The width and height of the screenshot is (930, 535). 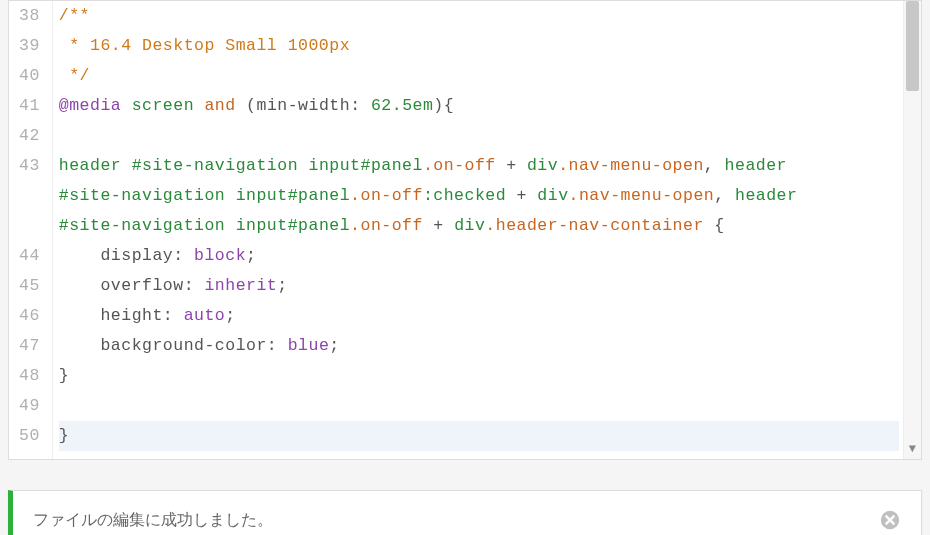 What do you see at coordinates (479, 316) in the screenshot?
I see `code-line: height: auto;` at bounding box center [479, 316].